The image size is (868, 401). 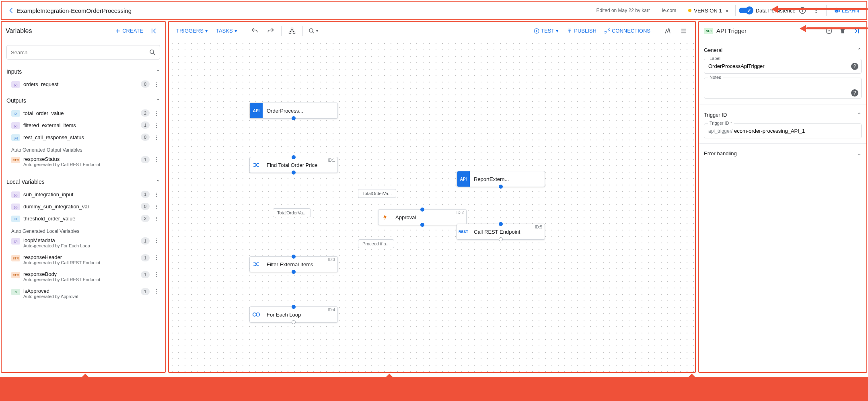 What do you see at coordinates (783, 88) in the screenshot?
I see `notes-input` at bounding box center [783, 88].